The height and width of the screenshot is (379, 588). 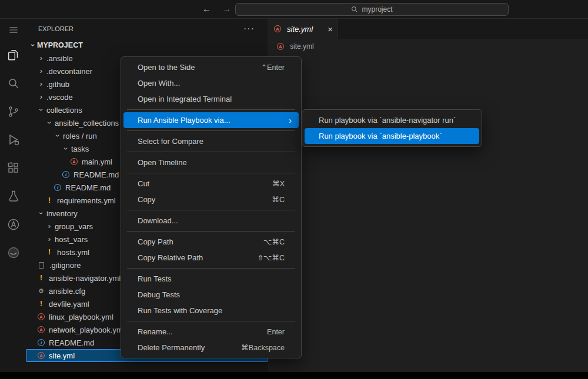 What do you see at coordinates (147, 45) in the screenshot?
I see `tree-root-myproject: › MYPROJECT` at bounding box center [147, 45].